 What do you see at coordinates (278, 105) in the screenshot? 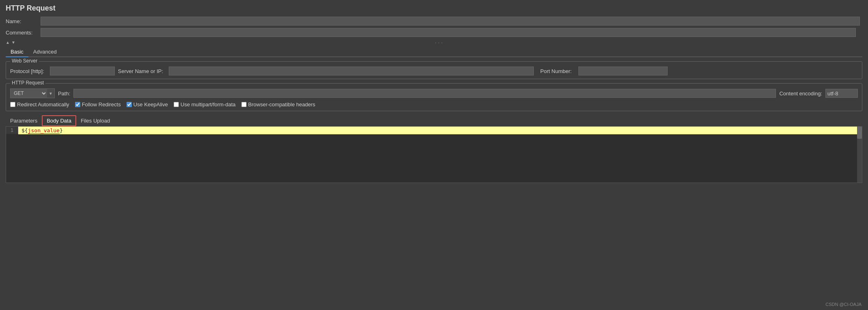
I see `browser-compatible-checkbox: Browser-compatible headers` at bounding box center [278, 105].